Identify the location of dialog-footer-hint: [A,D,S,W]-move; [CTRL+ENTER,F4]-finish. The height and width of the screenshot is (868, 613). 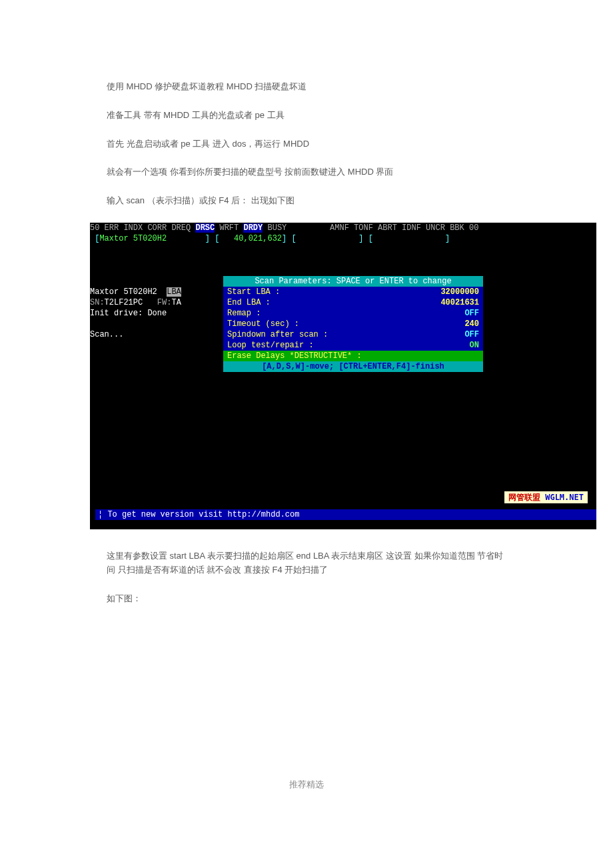
(353, 367).